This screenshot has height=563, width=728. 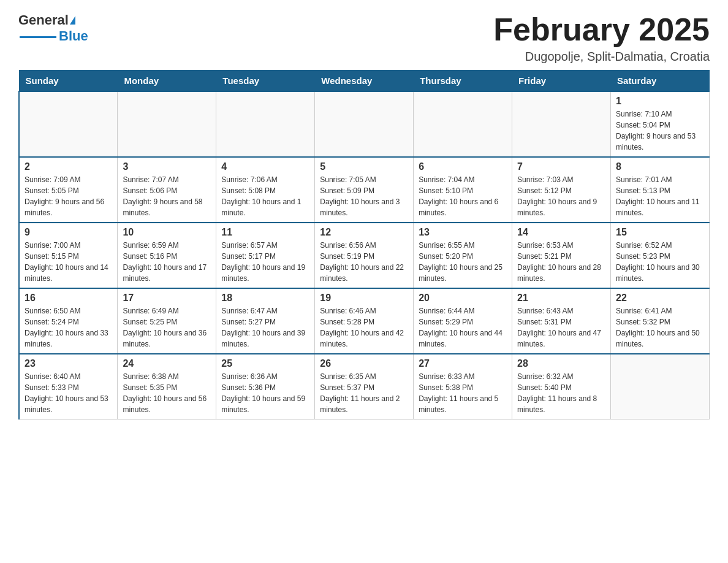 I want to click on calendar-cell: 14Sunrise: 6:53 AMSunset: 5:21 PMDayligh…, so click(x=561, y=255).